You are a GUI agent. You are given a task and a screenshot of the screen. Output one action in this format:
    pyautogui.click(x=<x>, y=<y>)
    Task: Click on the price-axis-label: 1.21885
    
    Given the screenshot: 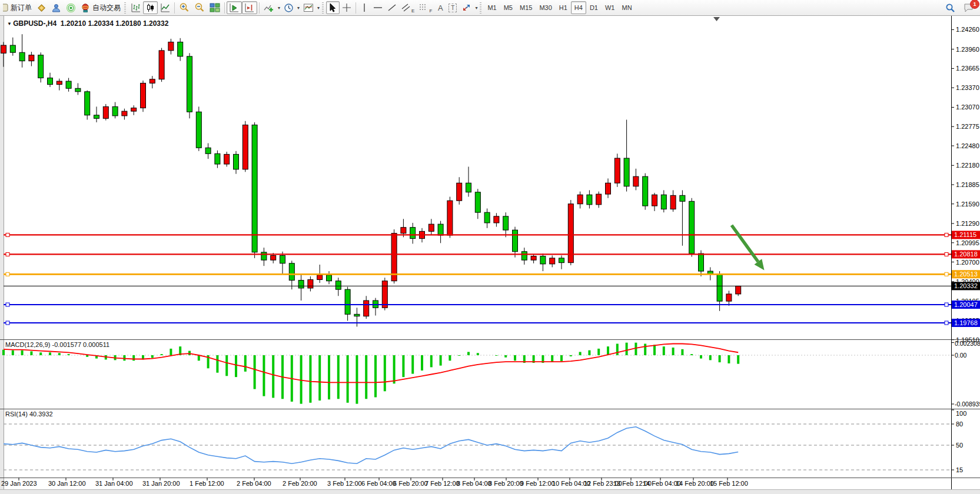 What is the action you would take?
    pyautogui.click(x=968, y=185)
    